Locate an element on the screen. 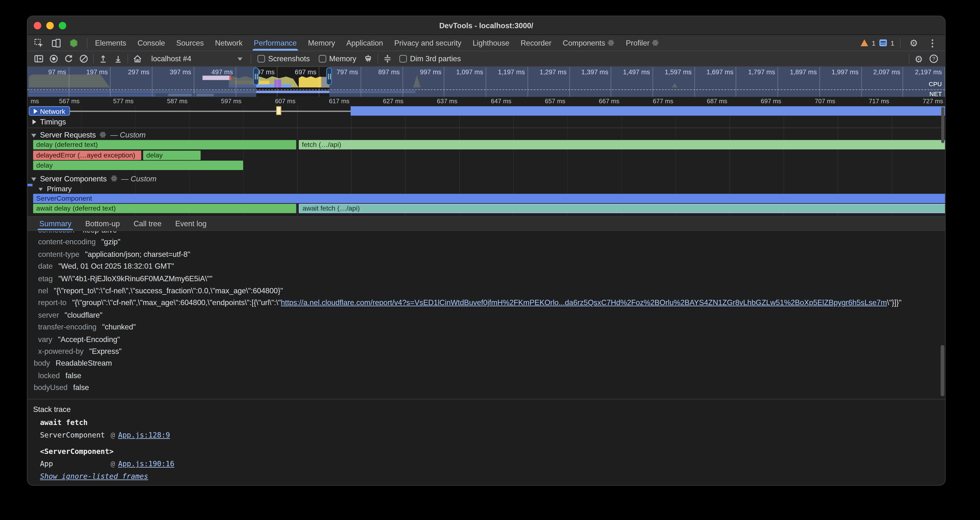 The image size is (980, 520). flame-bar-await-delay: await delay (deferred text) is located at coordinates (164, 208).